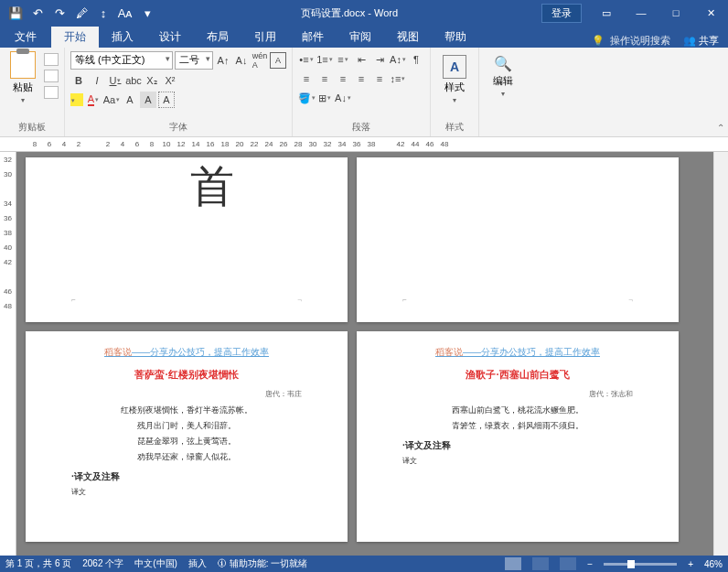  I want to click on show-marks-button: ¶, so click(416, 59).